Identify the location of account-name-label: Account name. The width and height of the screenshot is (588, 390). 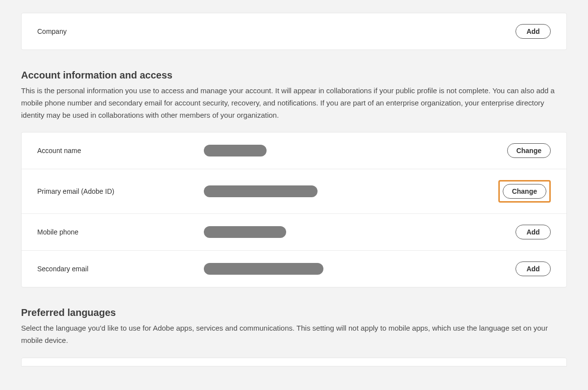
(121, 151).